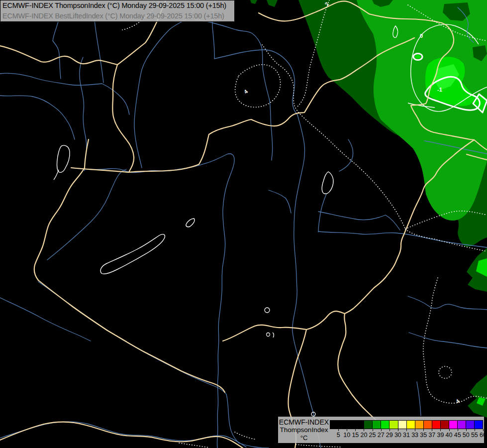 The image size is (487, 448). What do you see at coordinates (390, 435) in the screenshot?
I see `legend-tick-label: 29` at bounding box center [390, 435].